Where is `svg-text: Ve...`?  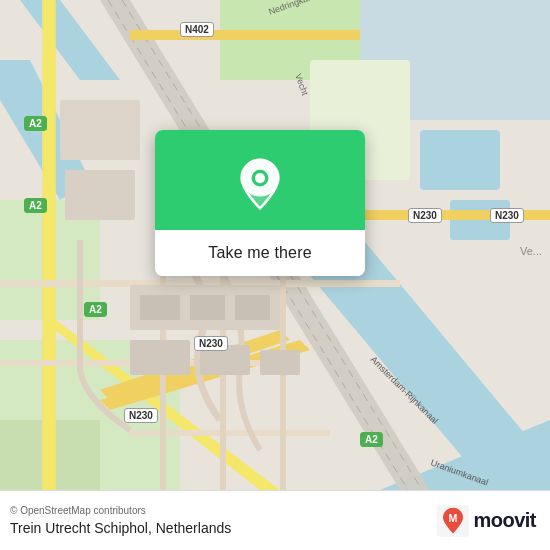 svg-text: Ve... is located at coordinates (531, 251).